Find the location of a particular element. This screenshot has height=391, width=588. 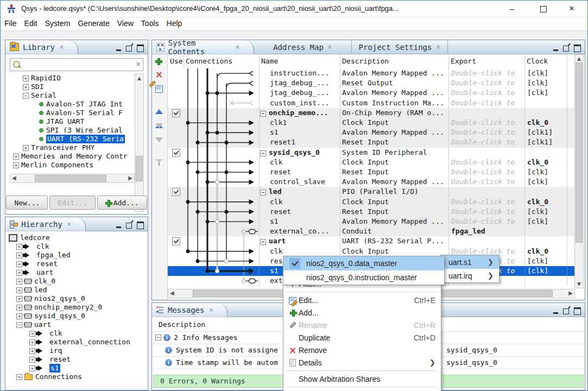

hierarchy-tree-item: +clk is located at coordinates (46, 333).